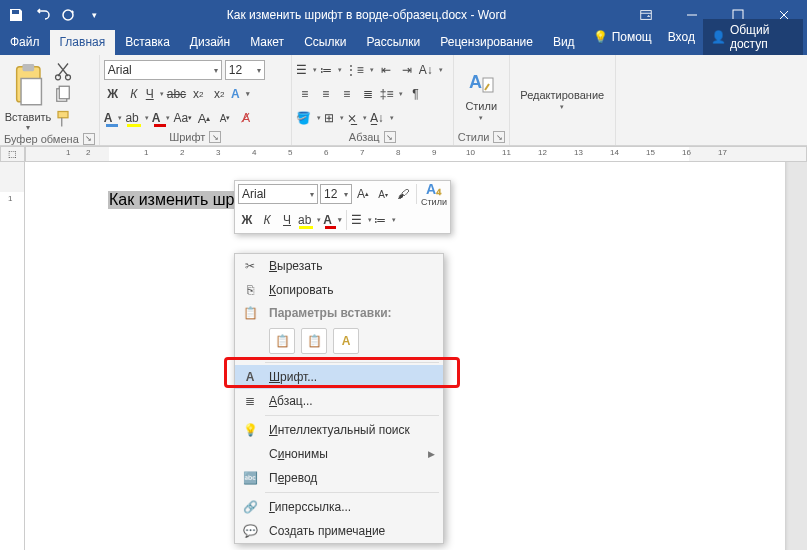 This screenshot has width=807, height=550. I want to click on redo-button, so click(68, 15).